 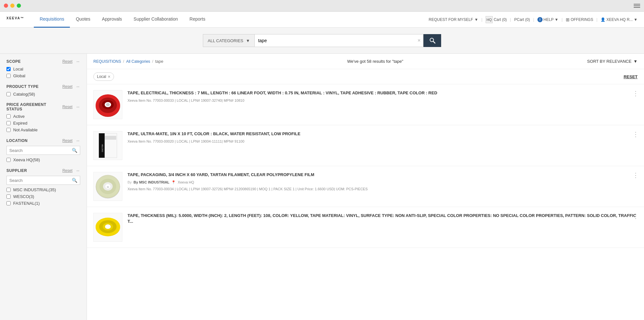 What do you see at coordinates (637, 6) in the screenshot?
I see `hamburger-menu-icon` at bounding box center [637, 6].